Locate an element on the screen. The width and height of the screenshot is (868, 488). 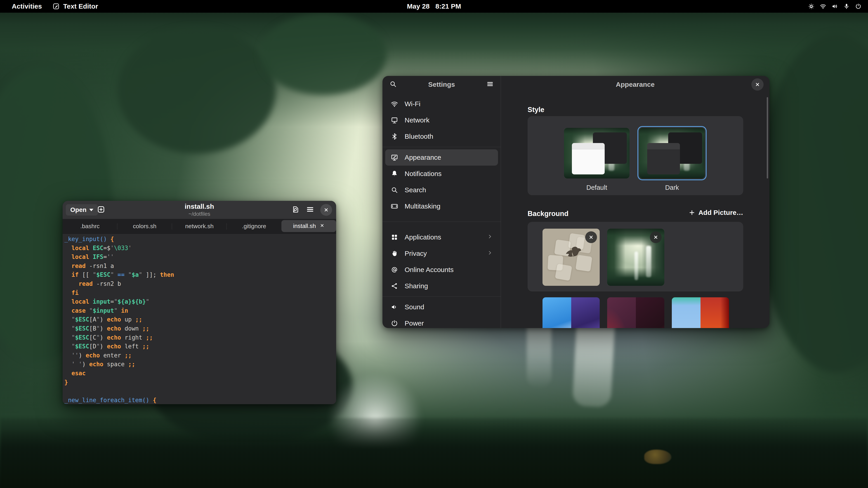
code-line: local input="${a}${b}" is located at coordinates (200, 302).